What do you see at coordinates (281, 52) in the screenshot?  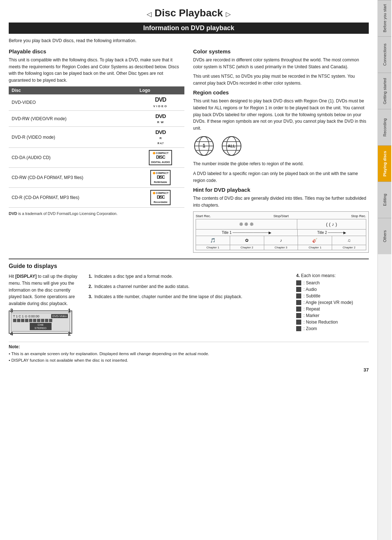 I see `color-systems-title: Color systems` at bounding box center [281, 52].